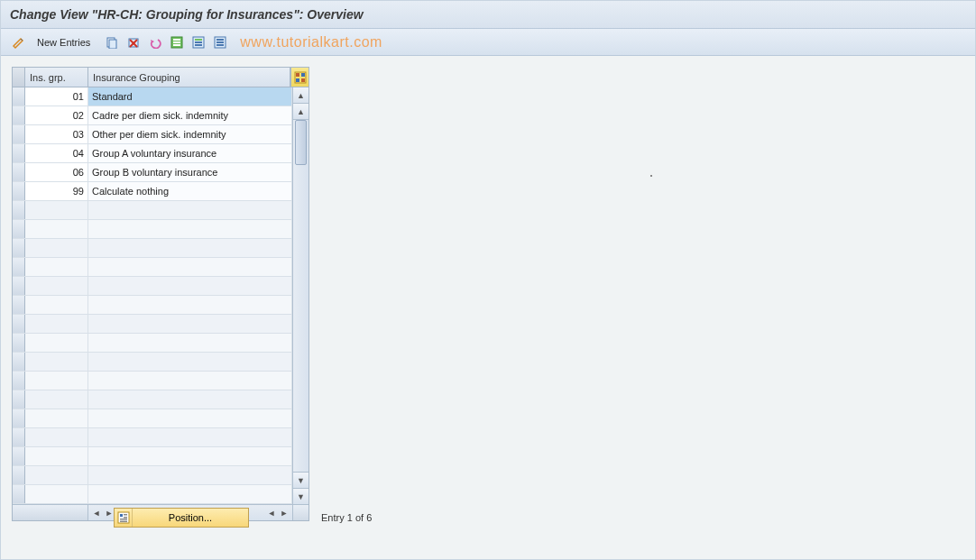 The image size is (976, 560). Describe the element at coordinates (19, 78) in the screenshot. I see `row-selector-header` at that location.